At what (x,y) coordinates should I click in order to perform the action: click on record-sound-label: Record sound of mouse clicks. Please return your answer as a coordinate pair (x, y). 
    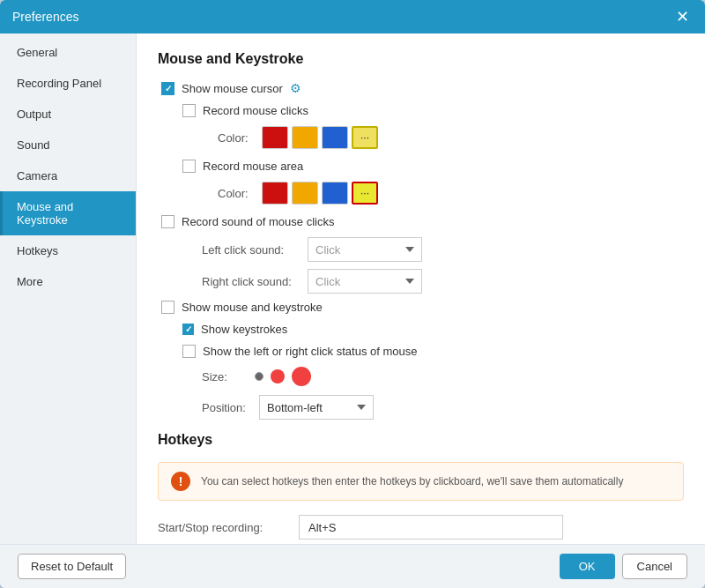
    Looking at the image, I should click on (257, 222).